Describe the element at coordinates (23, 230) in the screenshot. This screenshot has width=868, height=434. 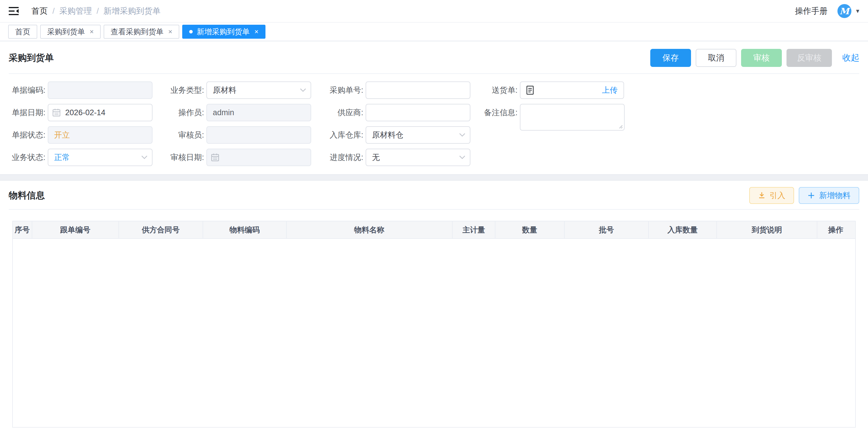
I see `column-header-1: 序号` at that location.